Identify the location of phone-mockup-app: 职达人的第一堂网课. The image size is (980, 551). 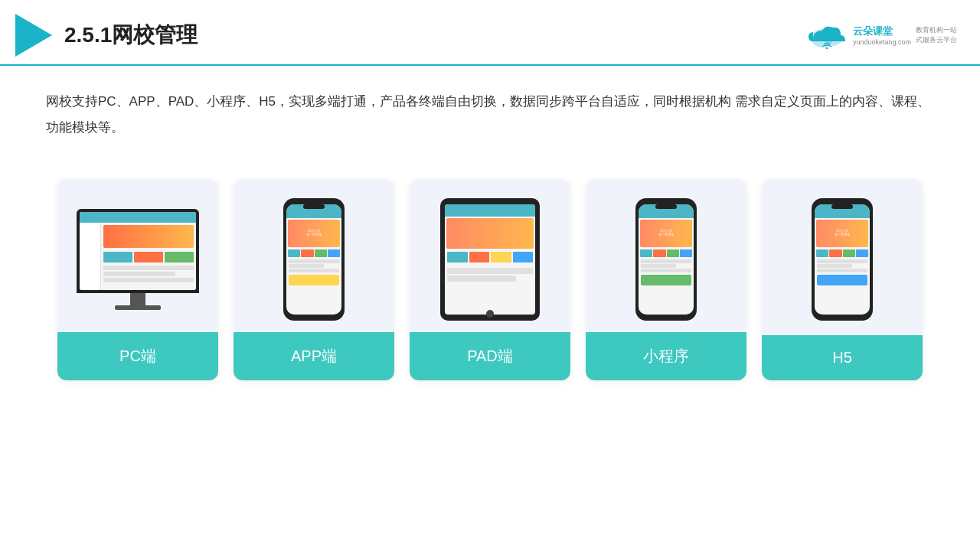
(314, 259).